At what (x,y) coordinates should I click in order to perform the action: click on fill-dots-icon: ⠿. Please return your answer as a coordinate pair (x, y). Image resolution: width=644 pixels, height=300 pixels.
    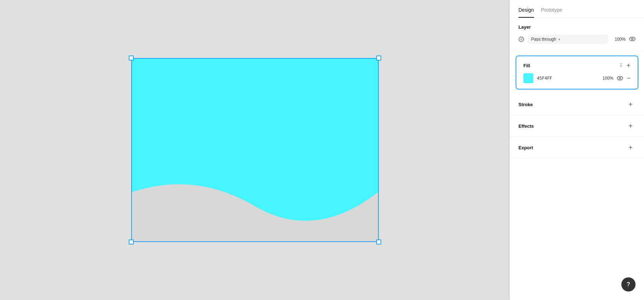
    Looking at the image, I should click on (622, 65).